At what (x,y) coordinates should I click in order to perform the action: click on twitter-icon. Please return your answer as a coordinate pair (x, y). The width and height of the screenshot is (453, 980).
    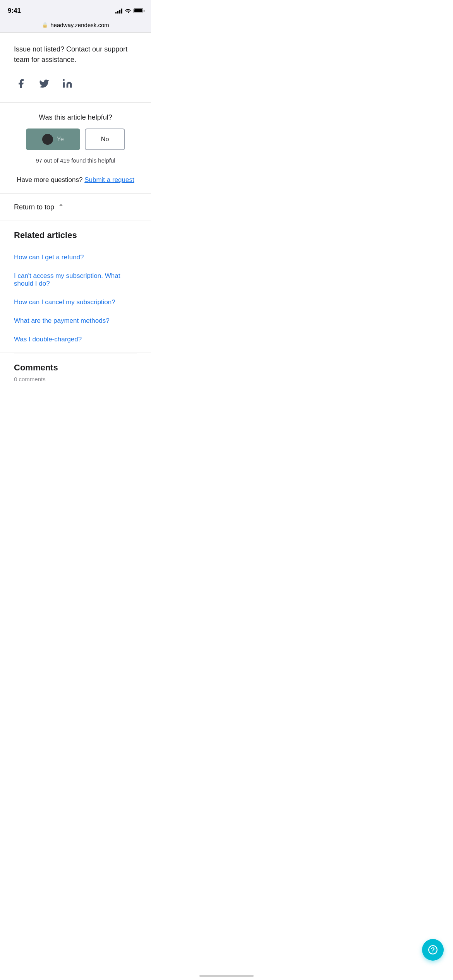
    Looking at the image, I should click on (44, 84).